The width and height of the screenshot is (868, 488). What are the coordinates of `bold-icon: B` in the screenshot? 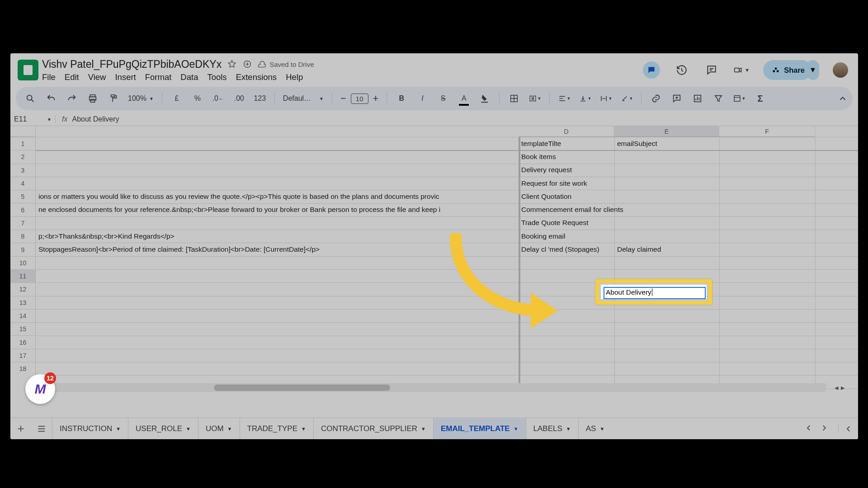 It's located at (401, 99).